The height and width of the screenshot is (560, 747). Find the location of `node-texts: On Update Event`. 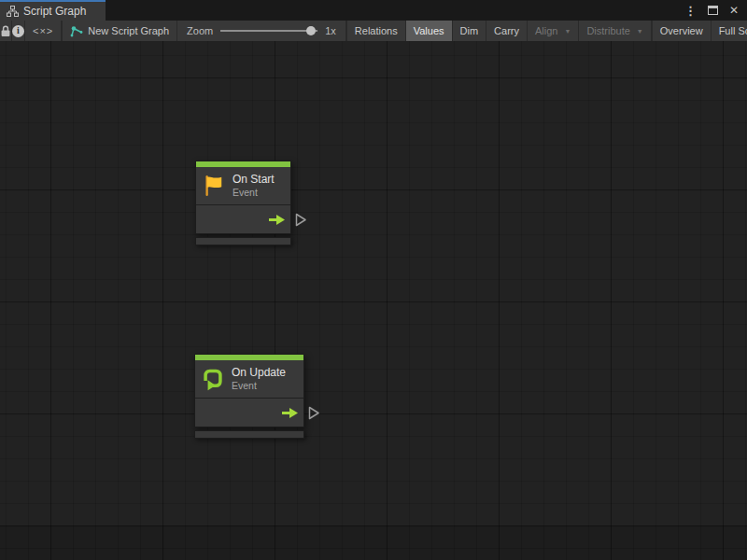

node-texts: On Update Event is located at coordinates (259, 379).